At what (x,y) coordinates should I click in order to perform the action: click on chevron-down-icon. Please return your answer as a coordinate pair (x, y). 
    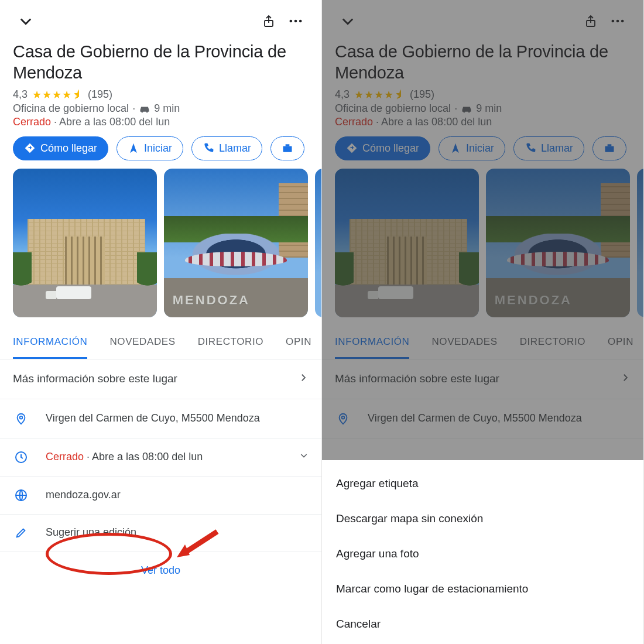
    Looking at the image, I should click on (304, 457).